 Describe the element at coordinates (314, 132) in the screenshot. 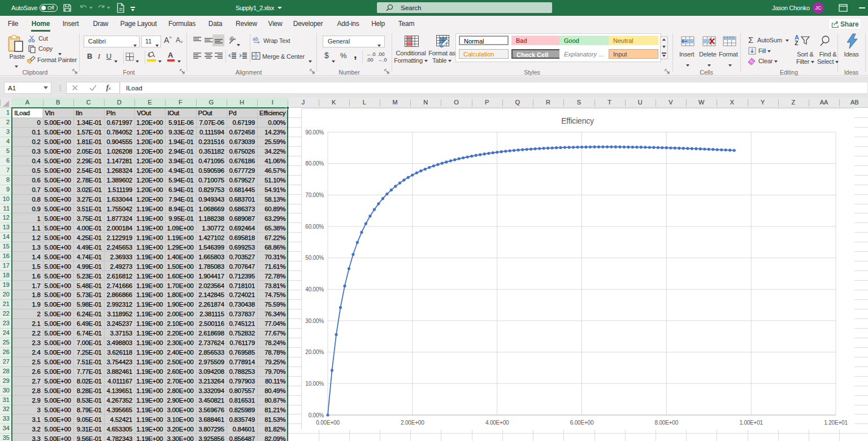

I see `svg-text: 90.00%` at that location.